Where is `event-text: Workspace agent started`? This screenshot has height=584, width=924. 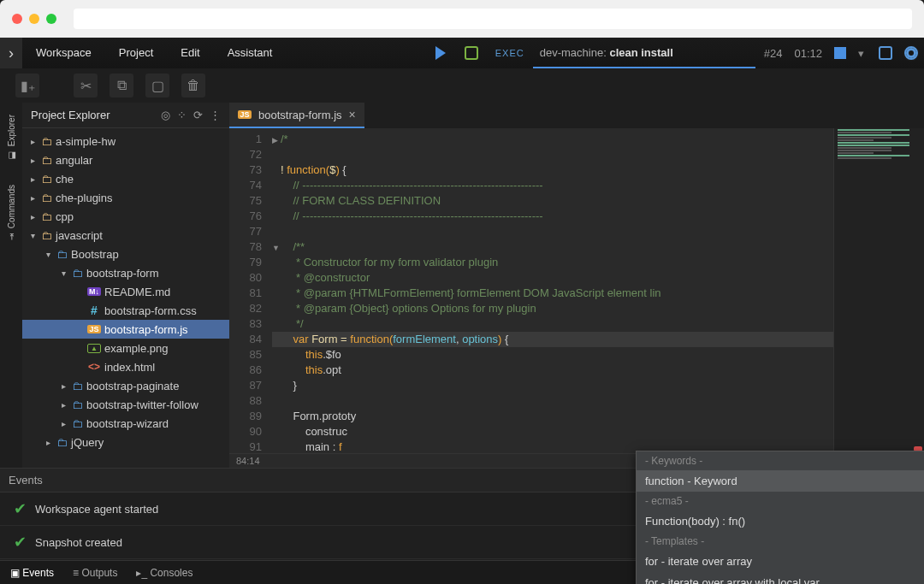 event-text: Workspace agent started is located at coordinates (97, 510).